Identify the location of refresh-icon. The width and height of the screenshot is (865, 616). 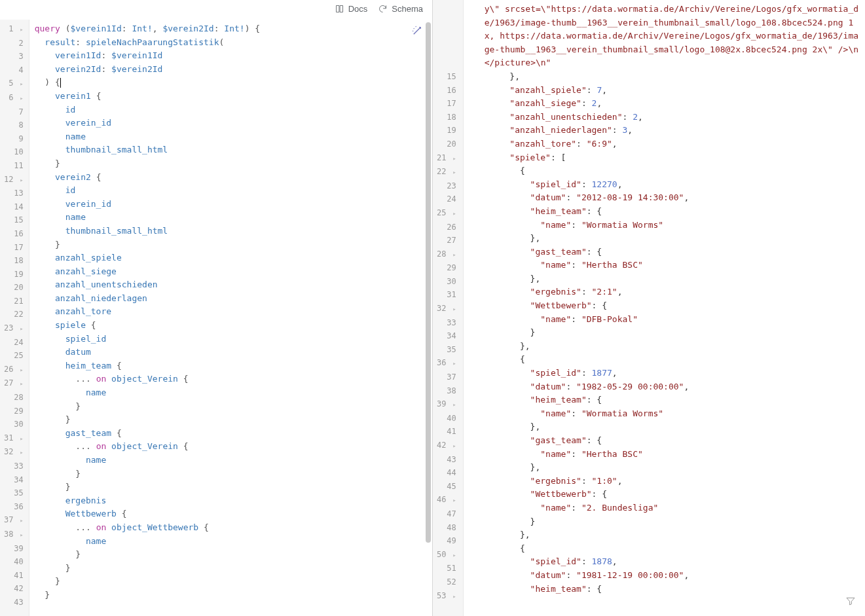
(382, 9).